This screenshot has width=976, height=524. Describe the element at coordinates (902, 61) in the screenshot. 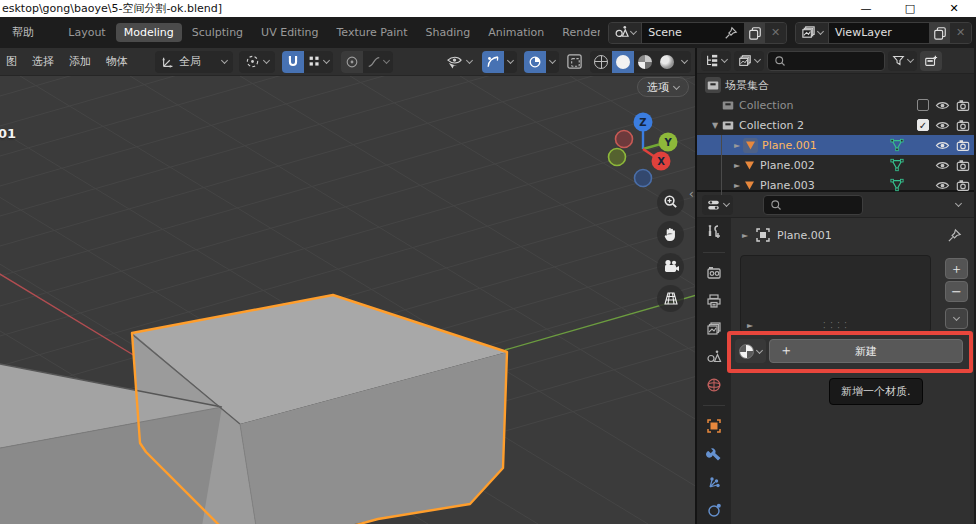

I see `filter-dropdown` at that location.